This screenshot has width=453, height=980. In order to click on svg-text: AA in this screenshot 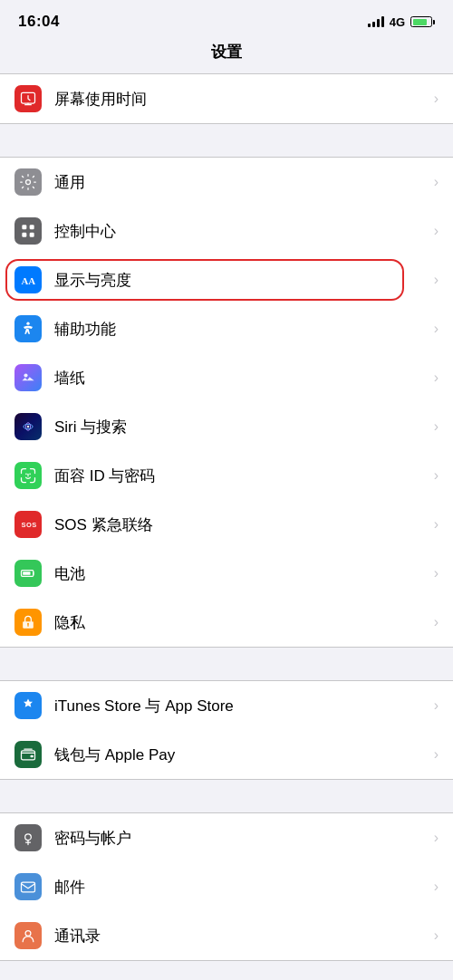, I will do `click(29, 281)`.